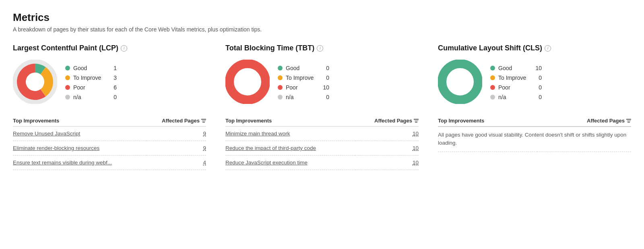 The image size is (644, 249). What do you see at coordinates (109, 48) in the screenshot?
I see `metric-title-lcp: Largest Contentful Paint (LCP) i` at bounding box center [109, 48].